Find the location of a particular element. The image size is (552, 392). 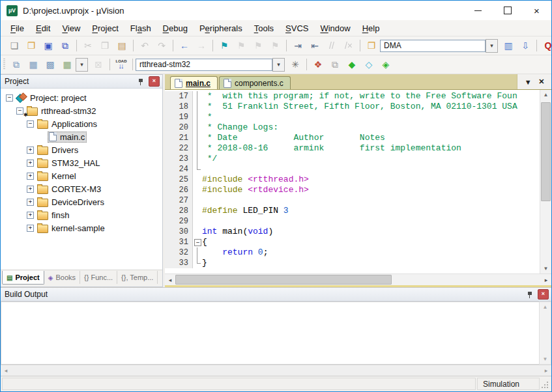

find-in-files-button: ▥ is located at coordinates (508, 46).